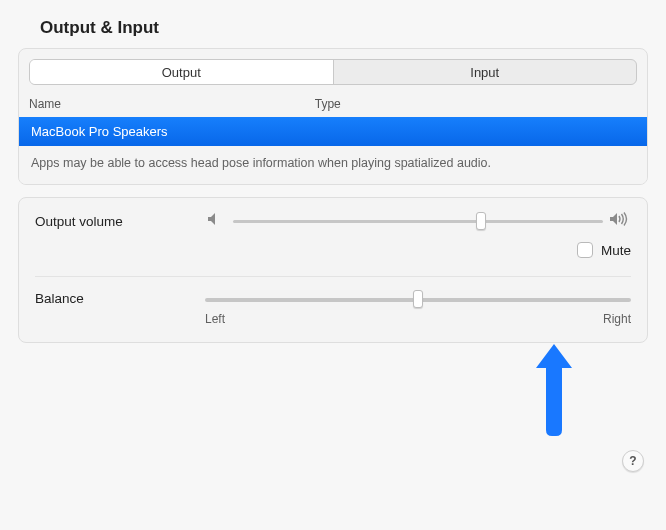 The image size is (666, 530). Describe the element at coordinates (476, 104) in the screenshot. I see `column-type: Type` at that location.